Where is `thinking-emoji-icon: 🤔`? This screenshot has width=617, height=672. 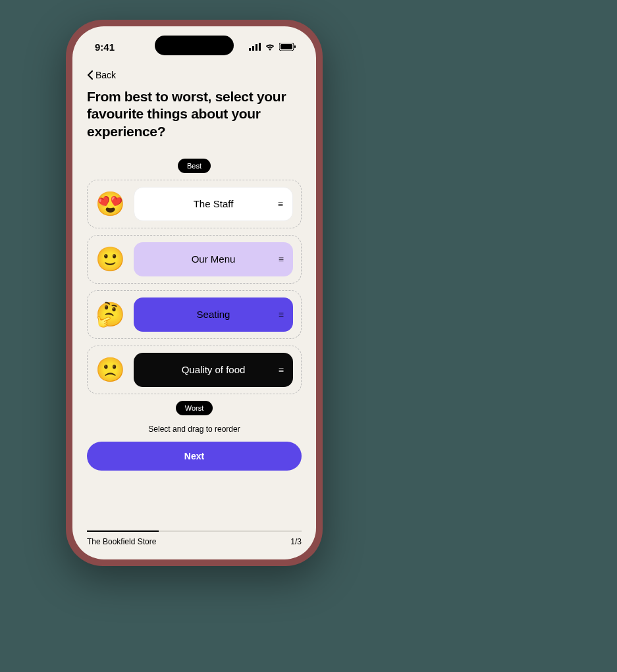
thinking-emoji-icon: 🤔 is located at coordinates (110, 315).